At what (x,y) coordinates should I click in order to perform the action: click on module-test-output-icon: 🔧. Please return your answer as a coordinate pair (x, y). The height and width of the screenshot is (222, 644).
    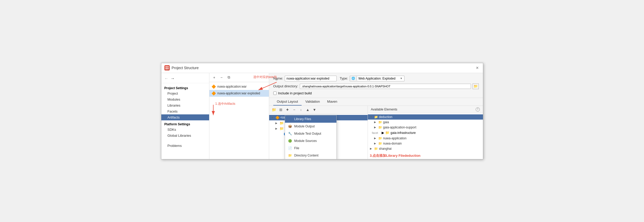
    Looking at the image, I should click on (290, 134).